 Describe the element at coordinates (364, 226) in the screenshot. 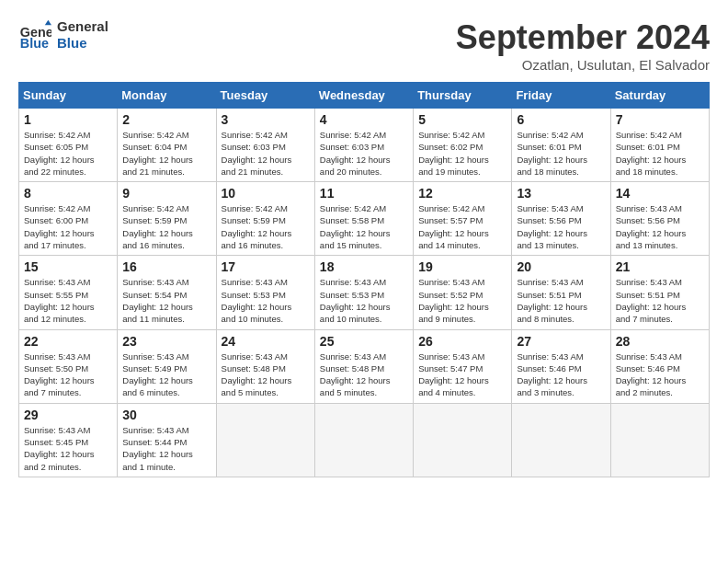

I see `day-info: Sunrise: 5:42 AM Sunset: 5:58 PM Dayligh…` at that location.